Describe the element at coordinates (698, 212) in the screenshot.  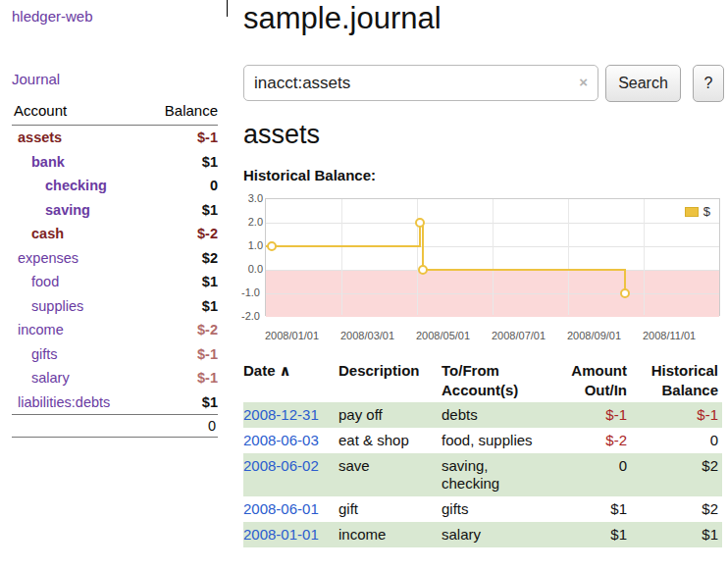
I see `chart-legend: $` at that location.